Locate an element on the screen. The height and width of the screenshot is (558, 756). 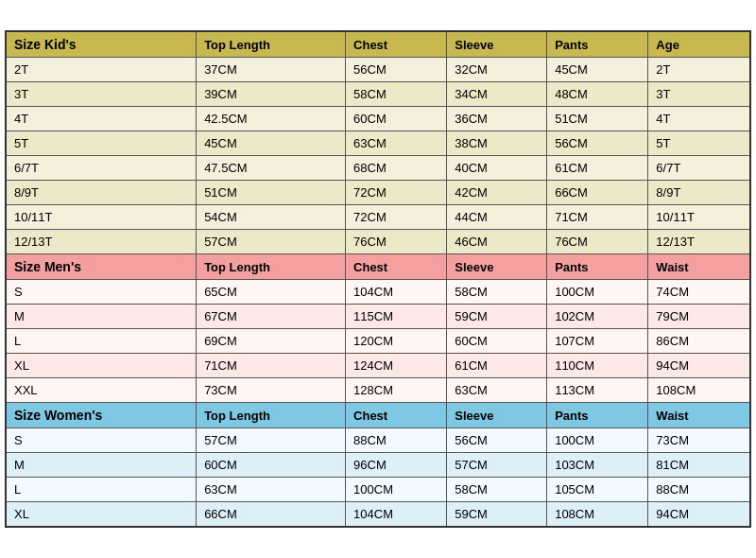
measurement-value: 128CM is located at coordinates (397, 391).